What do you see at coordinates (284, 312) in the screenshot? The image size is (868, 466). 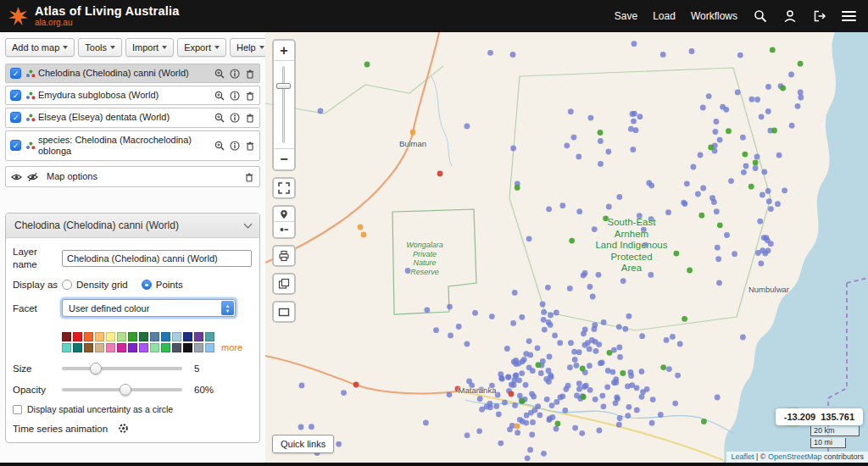 I see `area-select-button` at bounding box center [284, 312].